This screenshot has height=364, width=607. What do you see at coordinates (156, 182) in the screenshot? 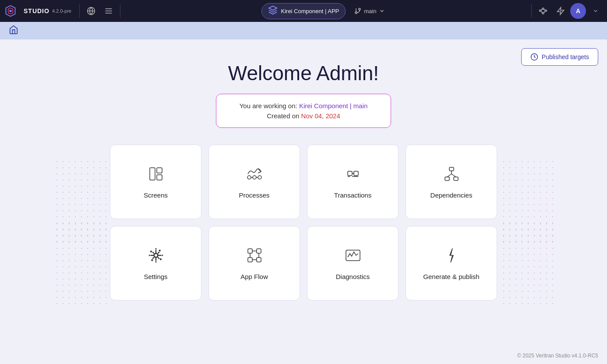
I see `screens-card: Screens` at bounding box center [156, 182].